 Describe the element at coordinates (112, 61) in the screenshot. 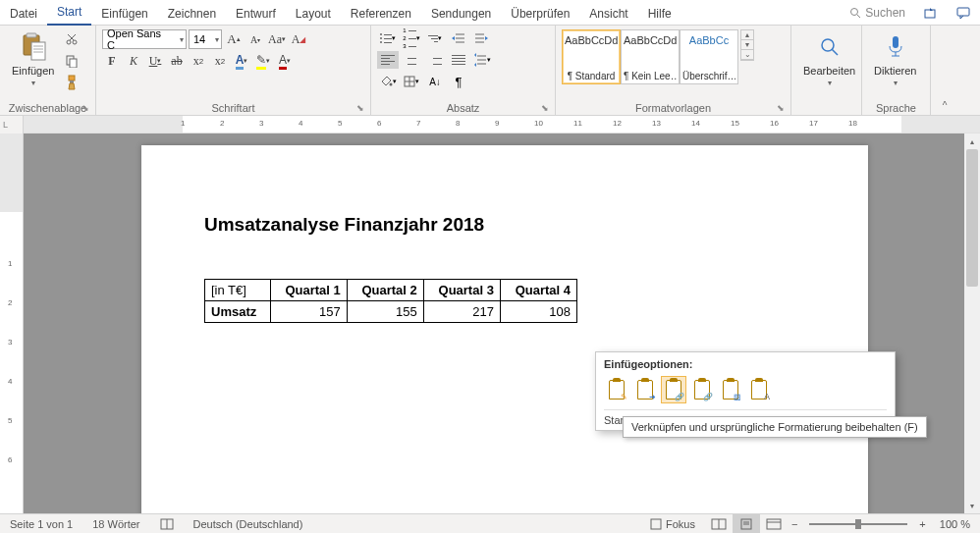

I see `bold-button: F` at that location.